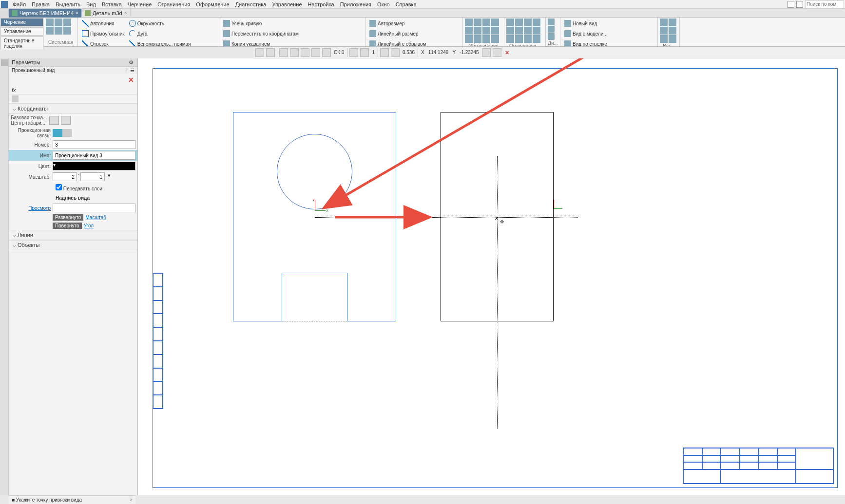 The height and width of the screenshot is (504, 845). Describe the element at coordinates (287, 4) in the screenshot. I see `menu-manage: Управление` at that location.